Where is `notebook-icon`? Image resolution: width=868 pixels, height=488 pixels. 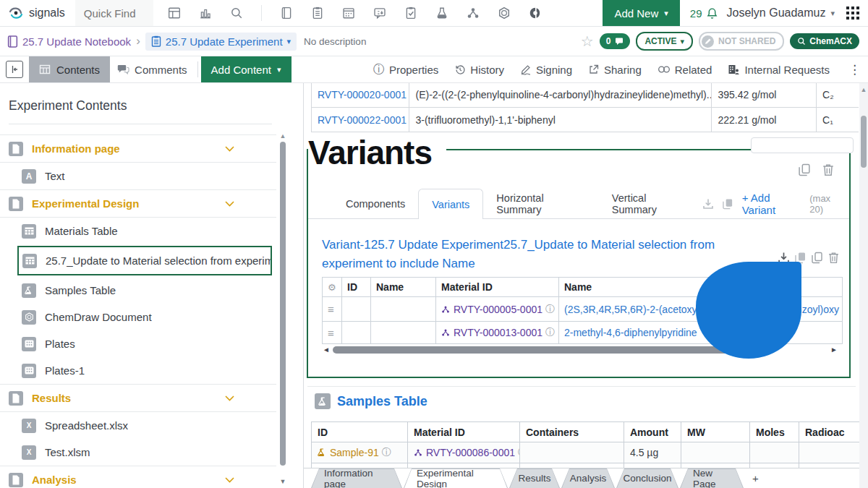 notebook-icon is located at coordinates (286, 13).